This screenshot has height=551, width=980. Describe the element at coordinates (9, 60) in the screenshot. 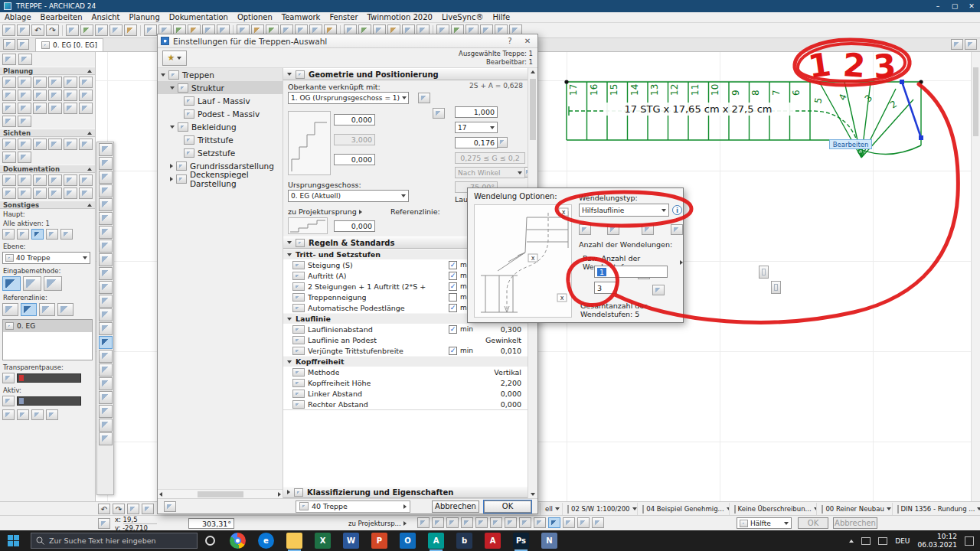

I see `arrow-tool-icon` at that location.